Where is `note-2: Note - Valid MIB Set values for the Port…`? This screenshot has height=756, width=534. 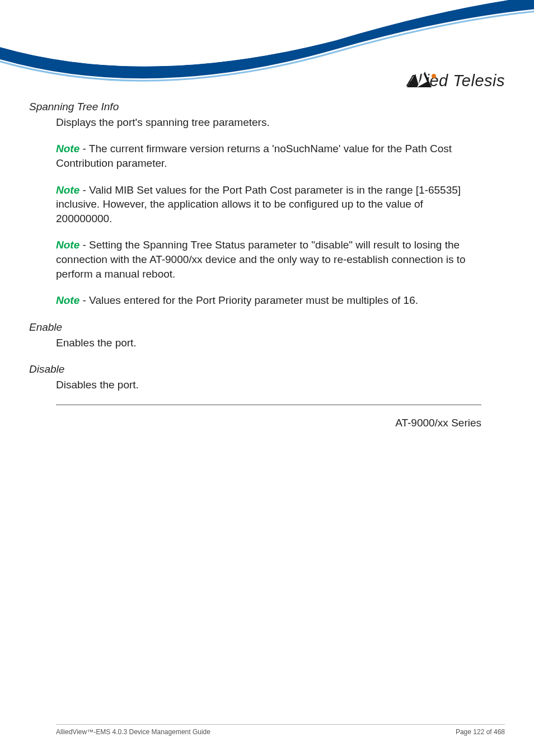 note-2: Note - Valid MIB Set values for the Port… is located at coordinates (269, 205).